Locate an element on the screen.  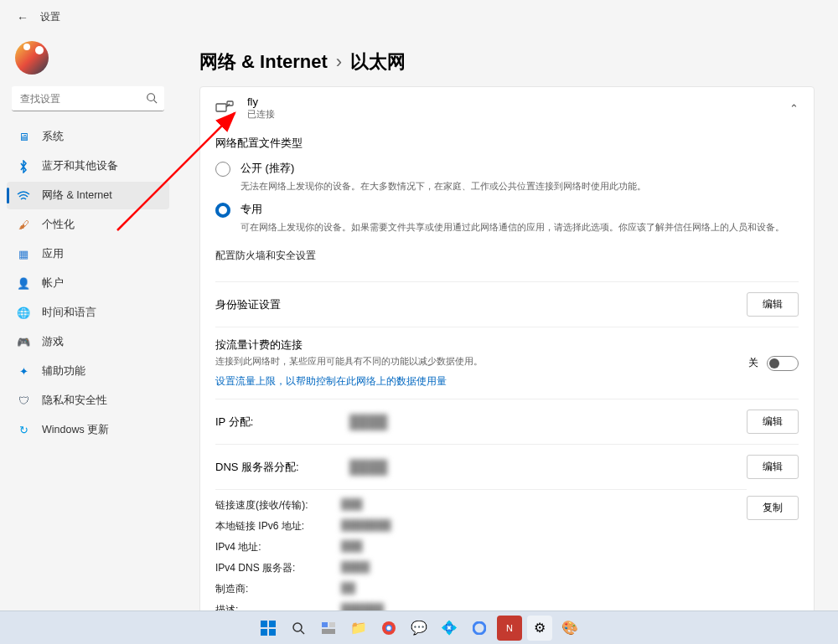
metered-title: 按流量计费的连接 is located at coordinates (482, 345).